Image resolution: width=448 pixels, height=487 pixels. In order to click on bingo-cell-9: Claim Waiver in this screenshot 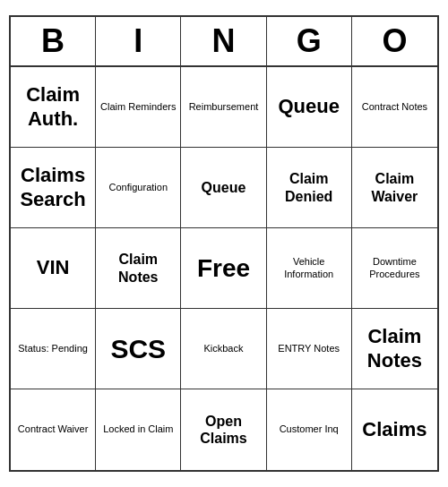, I will do `click(394, 188)`.